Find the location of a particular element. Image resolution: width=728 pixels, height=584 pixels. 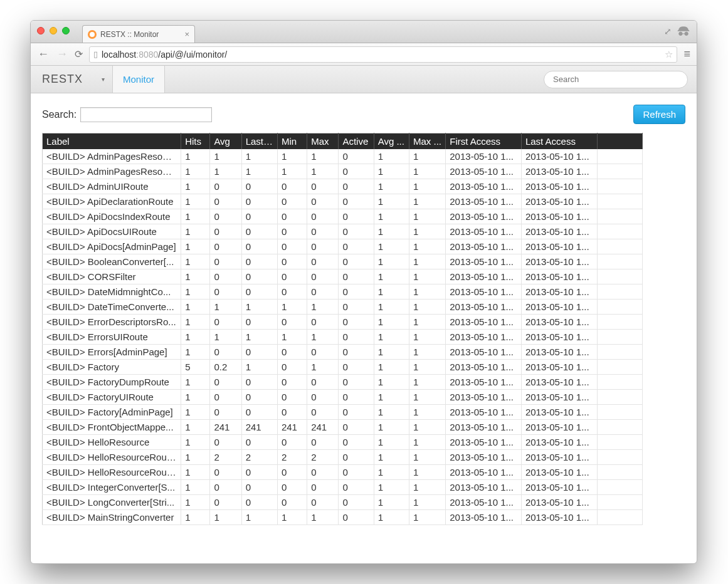

menu-icon: ≡ is located at coordinates (687, 54).